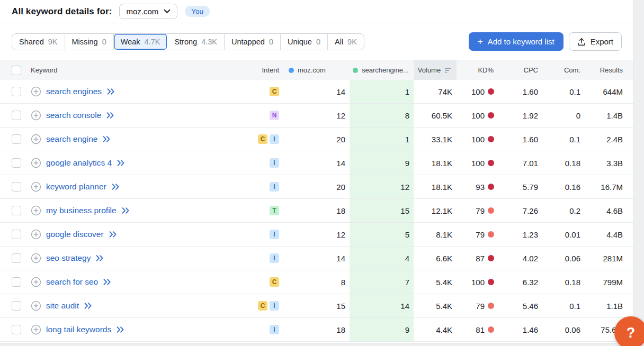  Describe the element at coordinates (564, 187) in the screenshot. I see `com-cell: 0.16` at that location.